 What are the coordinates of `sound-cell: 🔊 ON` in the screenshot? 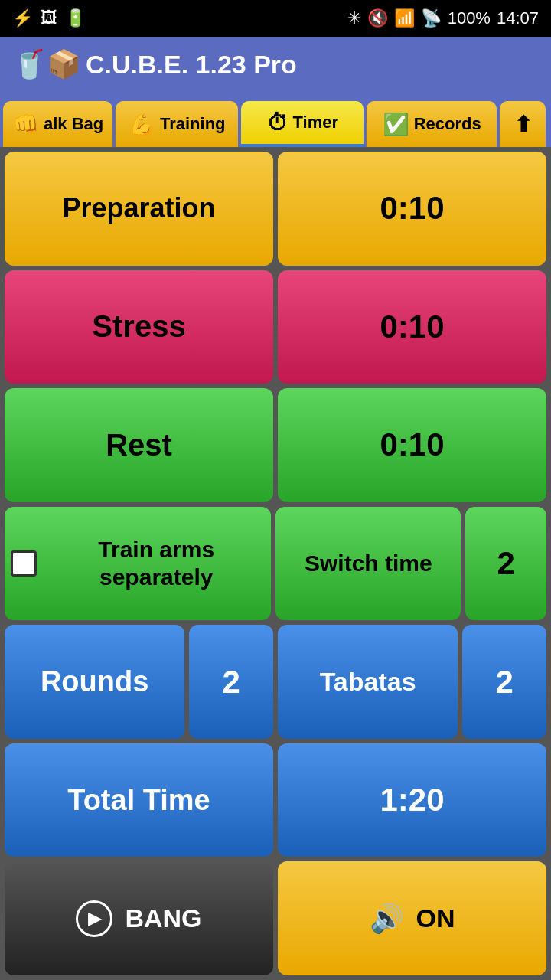 It's located at (412, 919).